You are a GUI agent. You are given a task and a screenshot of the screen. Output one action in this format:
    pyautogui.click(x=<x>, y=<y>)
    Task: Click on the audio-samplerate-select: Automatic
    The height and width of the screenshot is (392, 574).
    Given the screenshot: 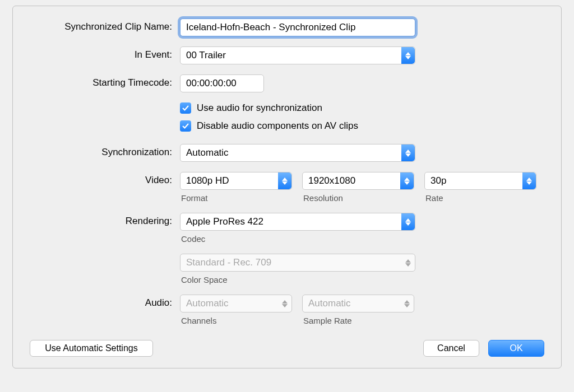 What is the action you would take?
    pyautogui.click(x=358, y=304)
    